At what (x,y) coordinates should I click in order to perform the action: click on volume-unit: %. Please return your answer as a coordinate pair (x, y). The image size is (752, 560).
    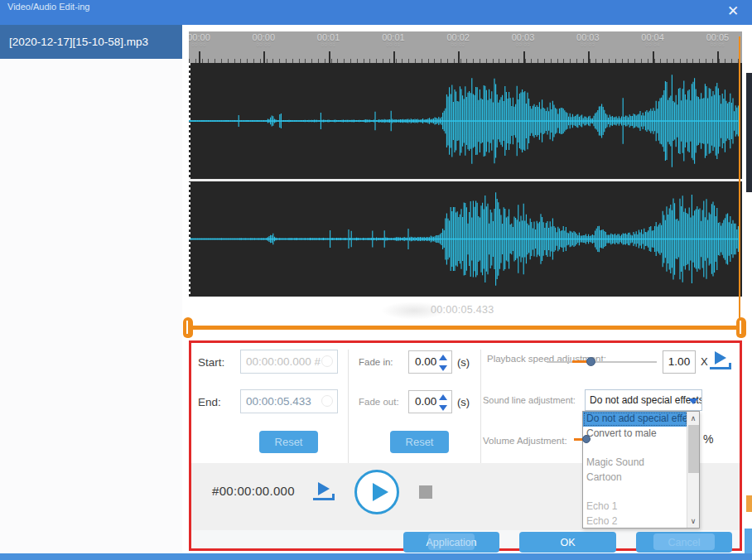
    Looking at the image, I should click on (708, 439).